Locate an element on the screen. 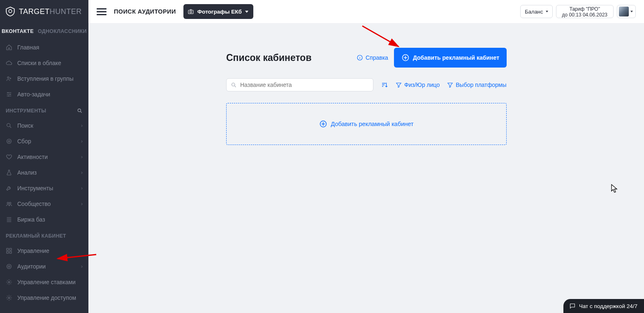 Image resolution: width=644 pixels, height=313 pixels. social-tabs: ВКОНТАКТЕ ОДНОКЛАССНИКИ is located at coordinates (44, 31).